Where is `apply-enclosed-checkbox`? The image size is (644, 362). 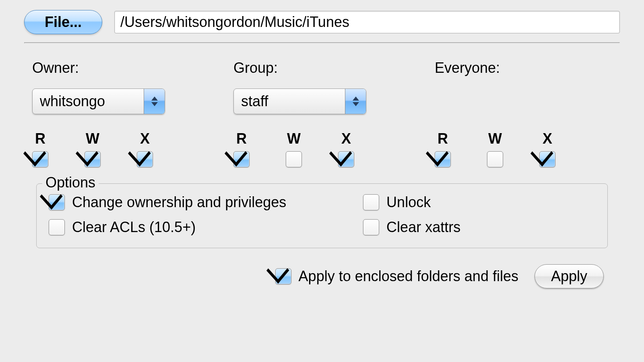 apply-enclosed-checkbox is located at coordinates (283, 276).